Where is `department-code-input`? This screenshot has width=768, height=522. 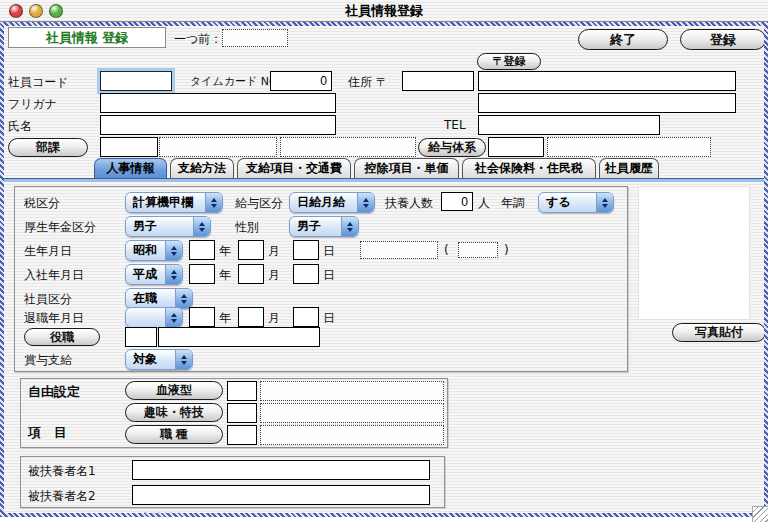 department-code-input is located at coordinates (129, 147).